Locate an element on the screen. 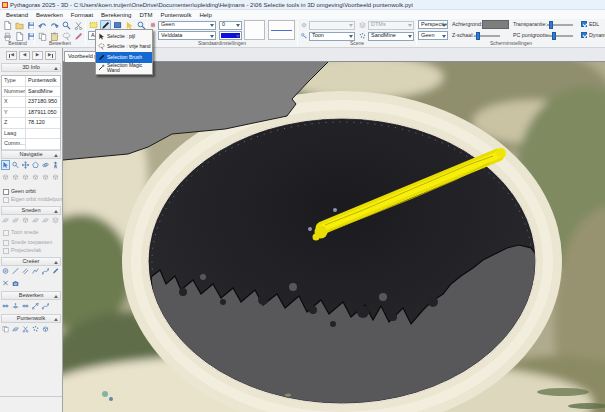 The image size is (605, 412). find-icon is located at coordinates (66, 25).